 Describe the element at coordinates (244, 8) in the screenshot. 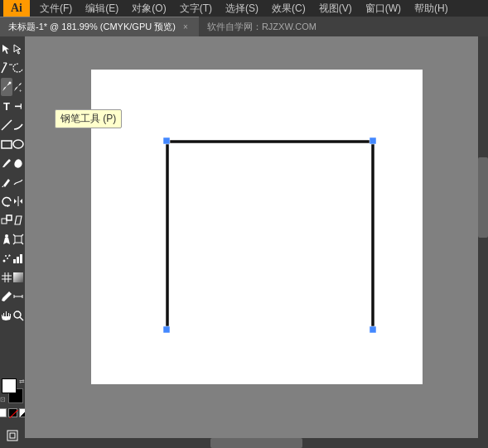

I see `menu-bar: Ai 文件(F) 编辑(E) 对象(O) 文字(T) 选择(S) 效果(C) 视…` at that location.